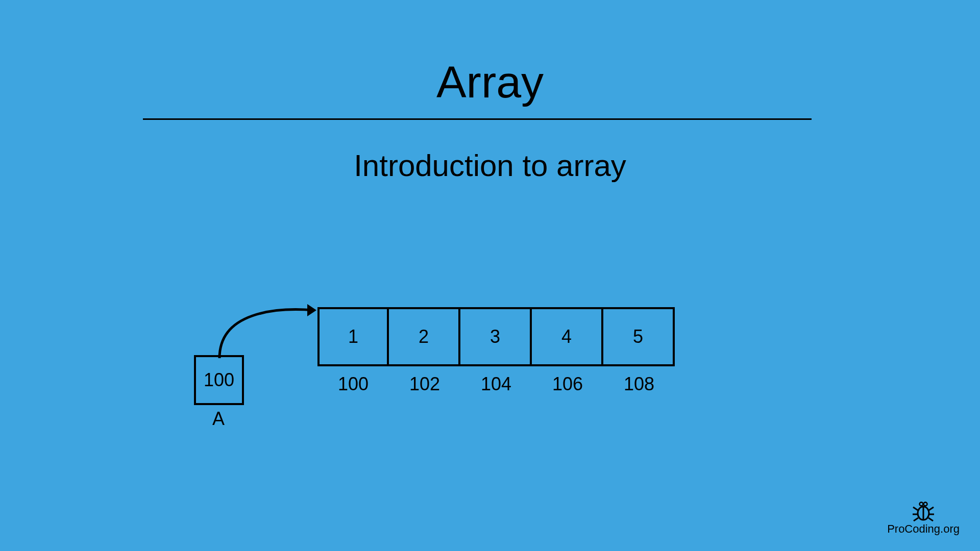 The height and width of the screenshot is (551, 980). Describe the element at coordinates (449, 378) in the screenshot. I see `array-diagram: 100 A 1 2 3 4 5 100 102 104 106 108` at that location.